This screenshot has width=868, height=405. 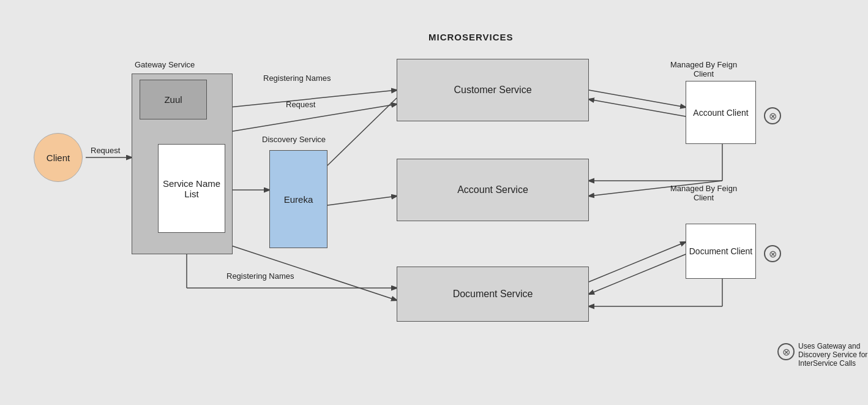 What do you see at coordinates (823, 355) in the screenshot?
I see `legend: ⊗ Uses Gateway and Discovery Service for…` at bounding box center [823, 355].